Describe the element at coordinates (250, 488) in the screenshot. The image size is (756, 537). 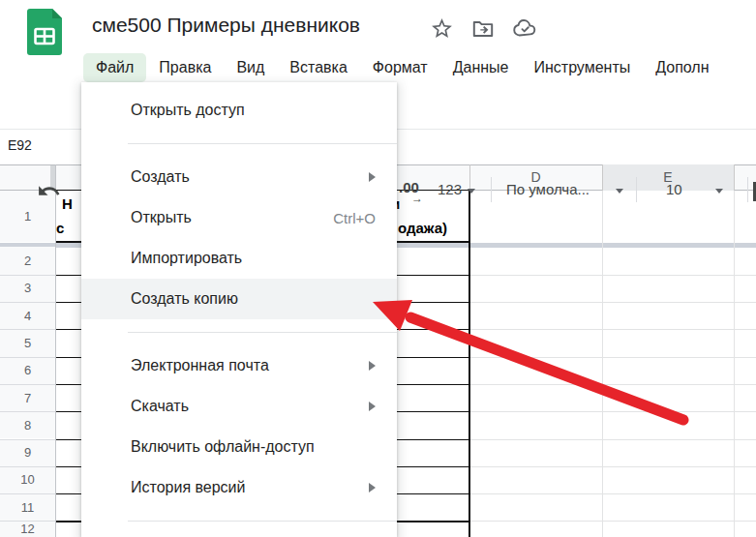
I see `menu-item-label: История версий` at that location.